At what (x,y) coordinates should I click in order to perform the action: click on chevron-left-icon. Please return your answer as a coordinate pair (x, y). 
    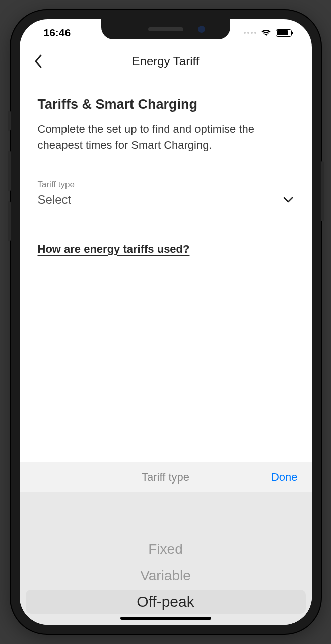
    Looking at the image, I should click on (38, 61).